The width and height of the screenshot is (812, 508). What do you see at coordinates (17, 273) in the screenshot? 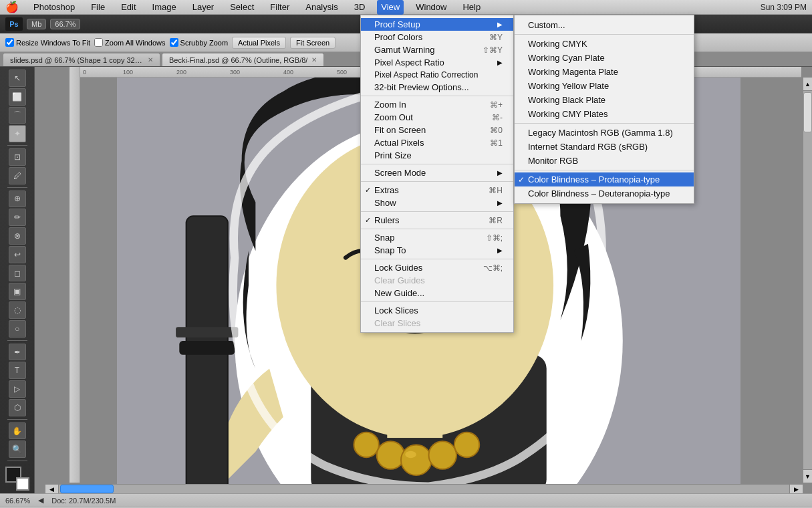
I see `eraser-tool: ◻` at bounding box center [17, 273].